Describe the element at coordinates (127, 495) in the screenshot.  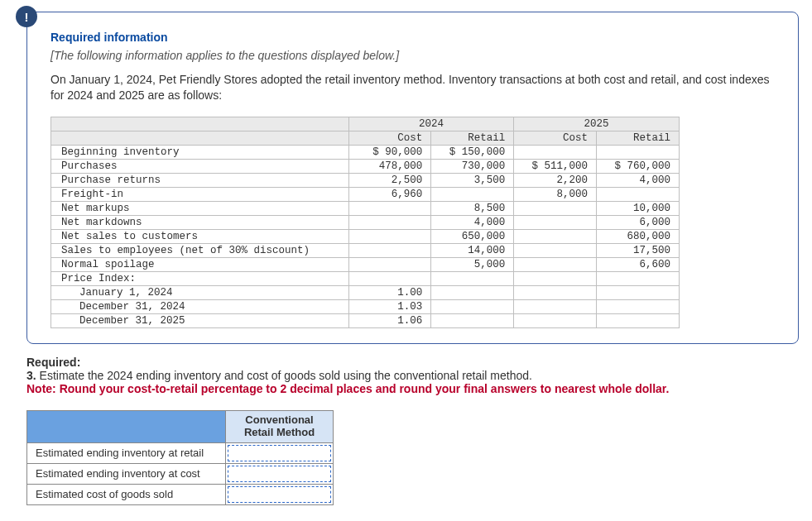
I see `answer-row-label: Estimated cost of goods sold` at that location.